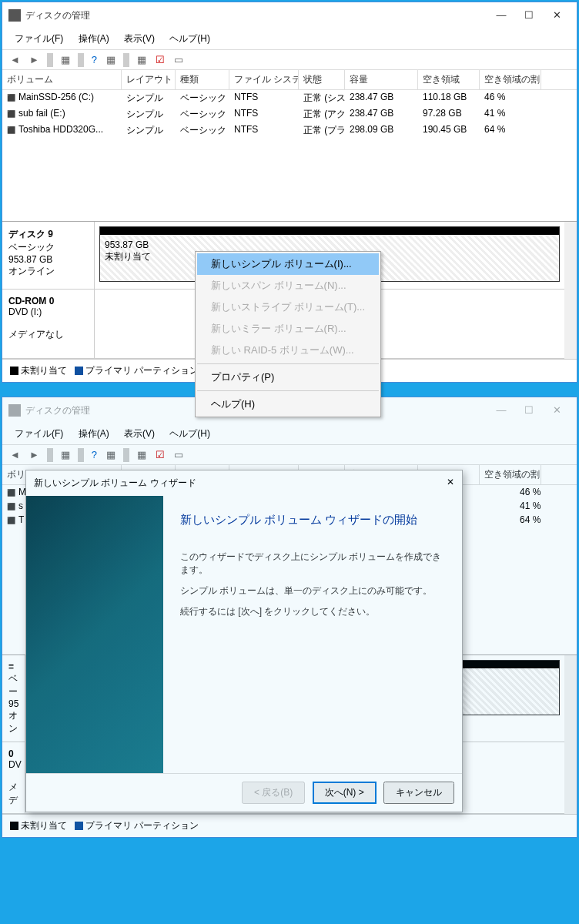  What do you see at coordinates (283, 256) in the screenshot?
I see `disk-row: ディスク 9 ベーシック 953.87 GB オンライン 953.87 GB 未…` at bounding box center [283, 256].